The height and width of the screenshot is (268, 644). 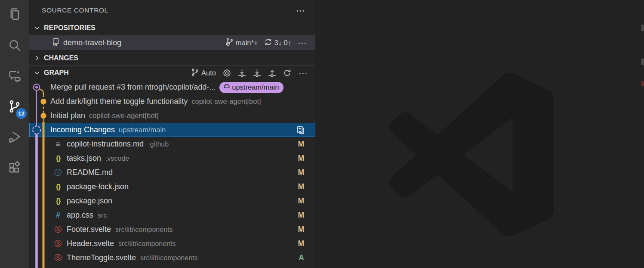 I want to click on pull-button, so click(x=257, y=73).